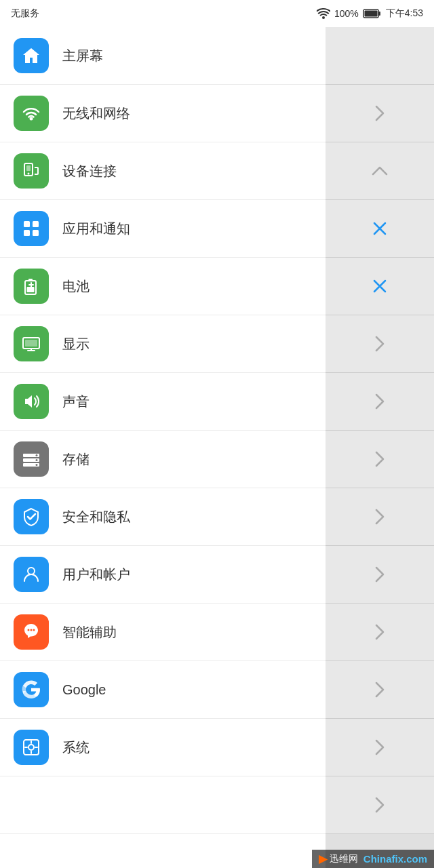  What do you see at coordinates (31, 229) in the screenshot?
I see `apps-icon` at bounding box center [31, 229].